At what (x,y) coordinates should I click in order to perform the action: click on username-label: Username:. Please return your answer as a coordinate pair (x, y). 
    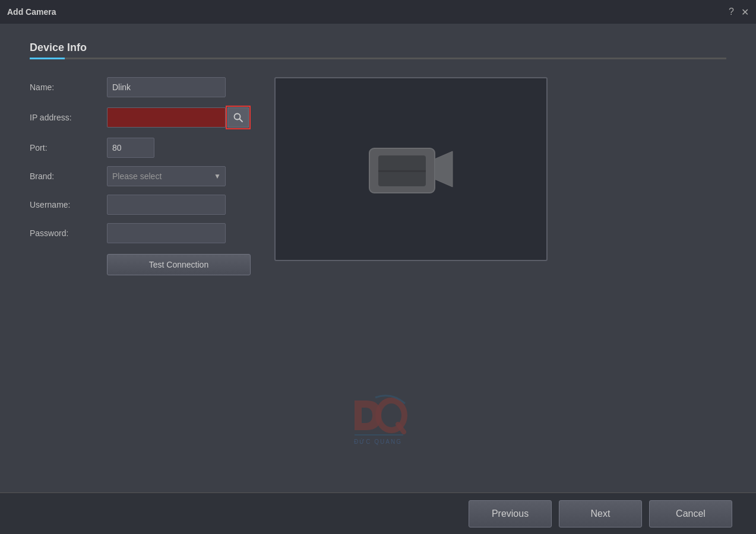
    Looking at the image, I should click on (68, 205).